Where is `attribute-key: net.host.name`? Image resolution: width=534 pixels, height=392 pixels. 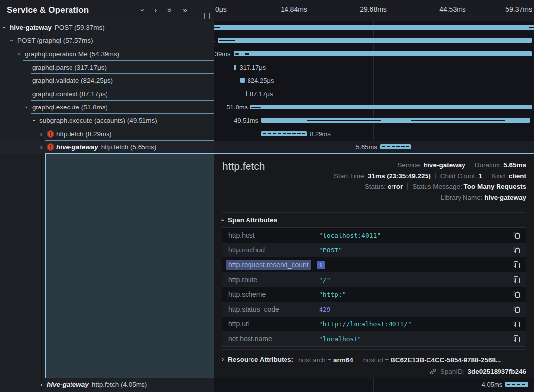 attribute-key: net.host.name is located at coordinates (250, 339).